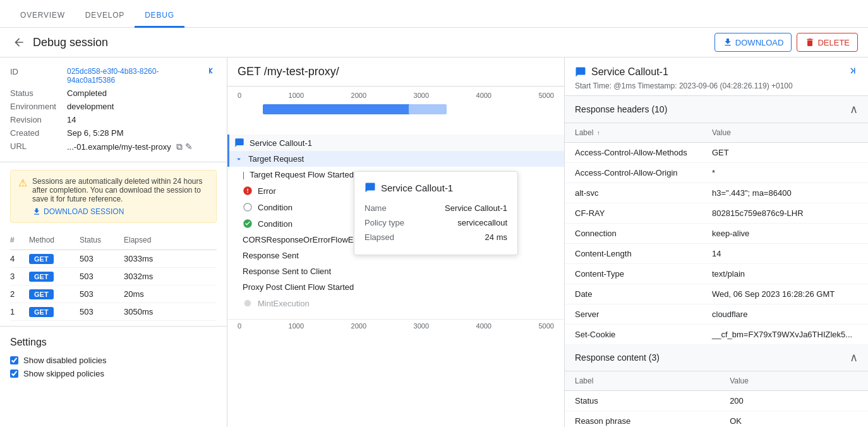  I want to click on label-header: Label ↑, so click(633, 133).